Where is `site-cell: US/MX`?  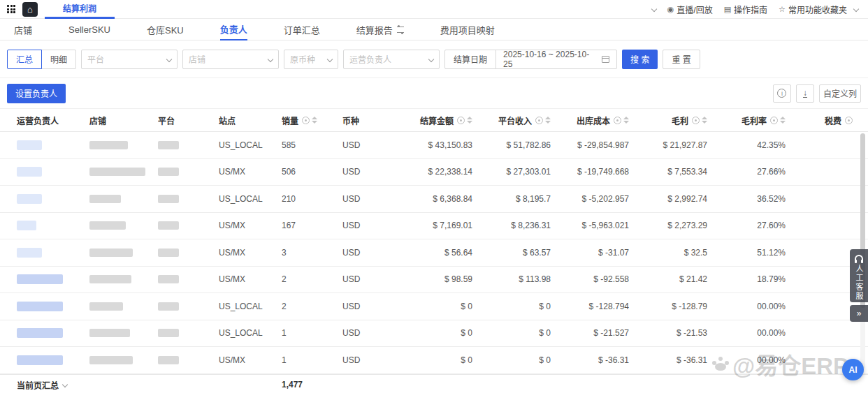 site-cell: US/MX is located at coordinates (250, 253).